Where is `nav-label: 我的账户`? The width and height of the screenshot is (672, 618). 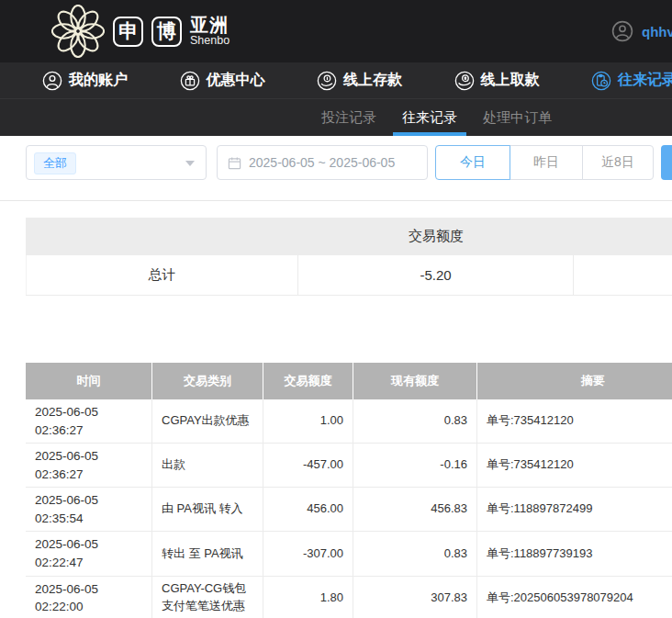 nav-label: 我的账户 is located at coordinates (98, 81).